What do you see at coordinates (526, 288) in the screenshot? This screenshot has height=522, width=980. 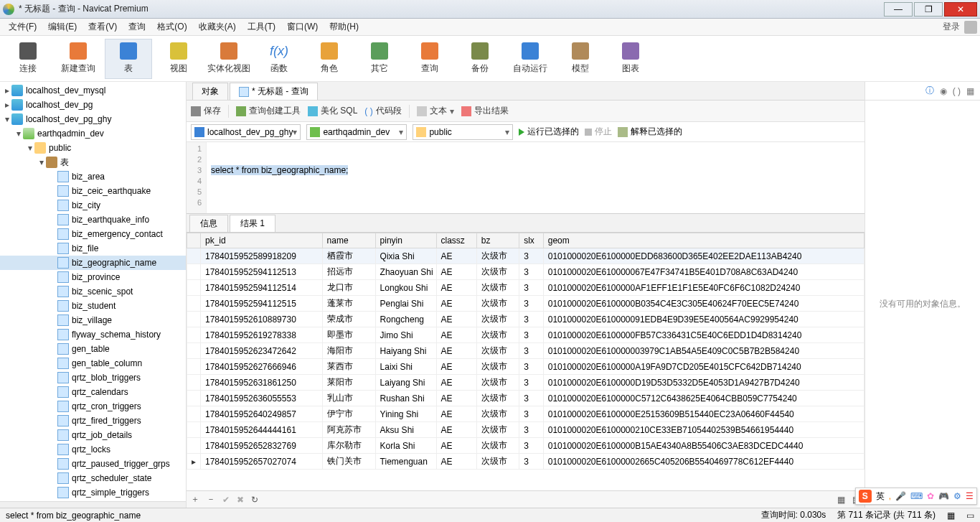 I see `table-row: 1784015952594112514龙口市Longkou ShiAE次级市30…` at bounding box center [526, 288].